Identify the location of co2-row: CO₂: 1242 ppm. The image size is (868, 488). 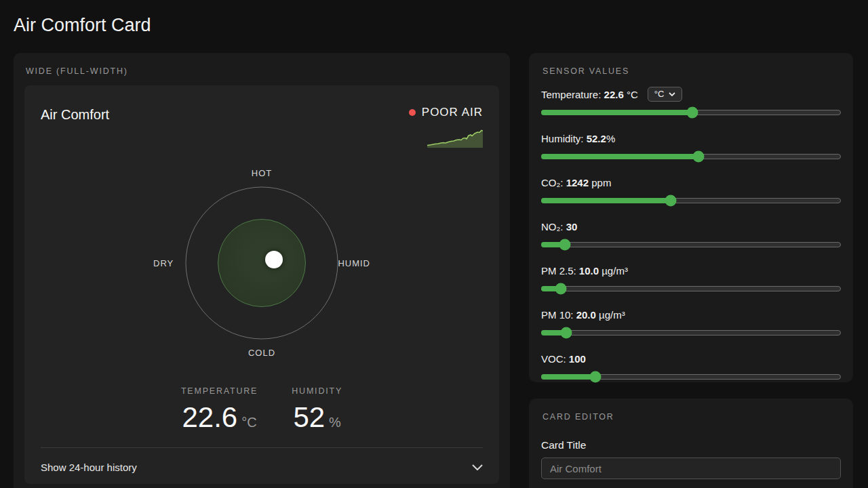
(691, 189).